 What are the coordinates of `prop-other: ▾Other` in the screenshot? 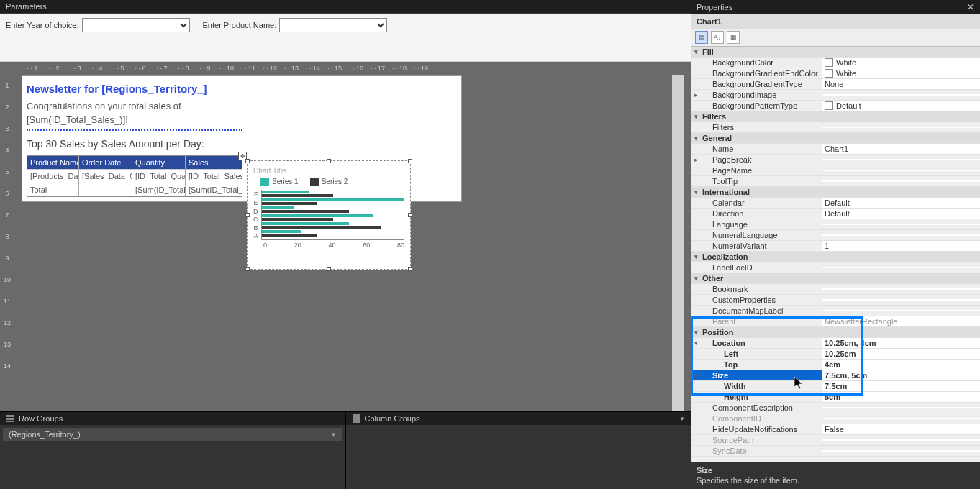 It's located at (835, 279).